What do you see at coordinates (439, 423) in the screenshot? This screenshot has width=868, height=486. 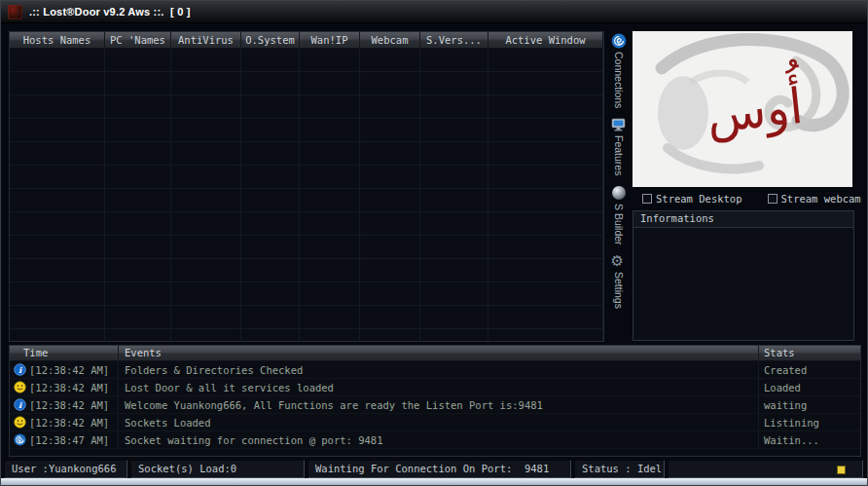 I see `log-event: Sockets Loaded` at bounding box center [439, 423].